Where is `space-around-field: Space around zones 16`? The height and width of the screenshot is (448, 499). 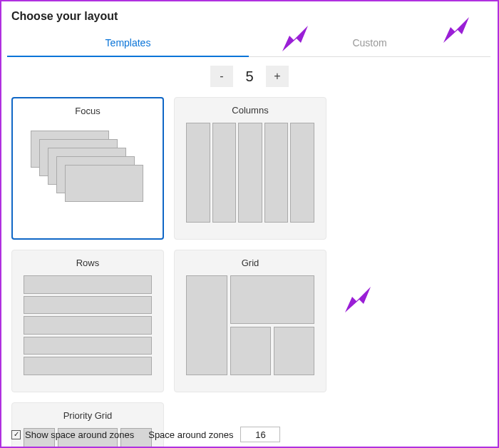
space-around-field: Space around zones 16 is located at coordinates (214, 434).